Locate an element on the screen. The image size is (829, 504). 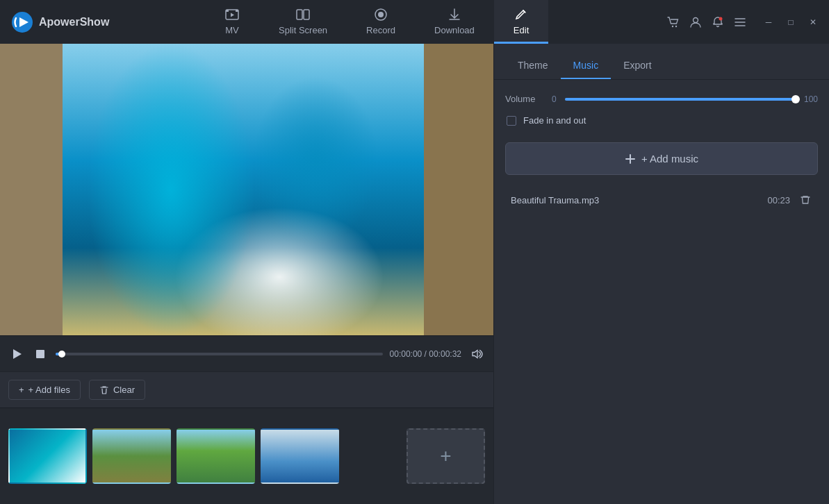
logo-area: ApowerShow is located at coordinates (103, 22).